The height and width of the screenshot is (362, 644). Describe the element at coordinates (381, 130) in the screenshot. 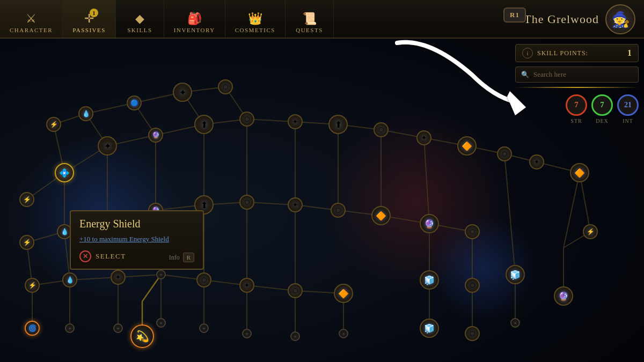

I see `node-14: ⬡` at that location.